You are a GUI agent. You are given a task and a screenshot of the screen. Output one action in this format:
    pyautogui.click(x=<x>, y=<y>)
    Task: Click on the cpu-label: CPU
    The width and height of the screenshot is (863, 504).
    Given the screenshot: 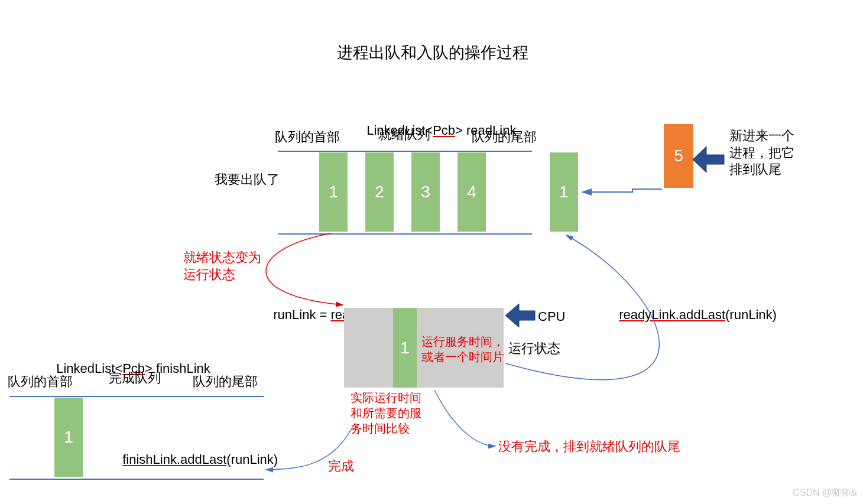 What is the action you would take?
    pyautogui.click(x=551, y=317)
    